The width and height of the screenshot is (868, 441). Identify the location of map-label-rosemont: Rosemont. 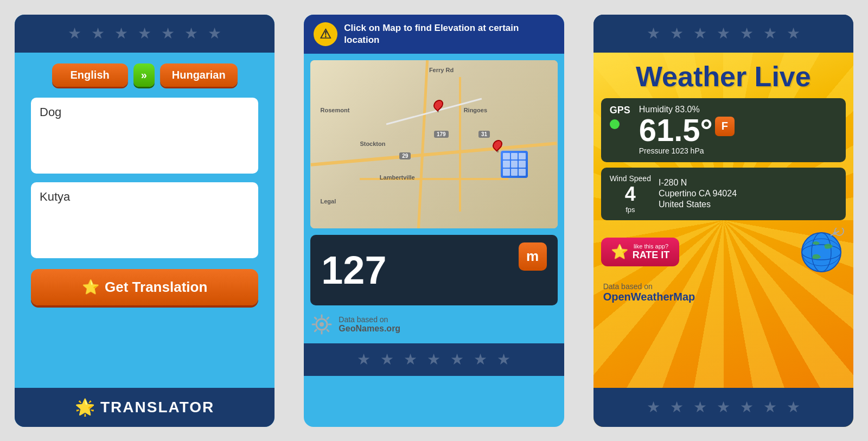
(335, 110).